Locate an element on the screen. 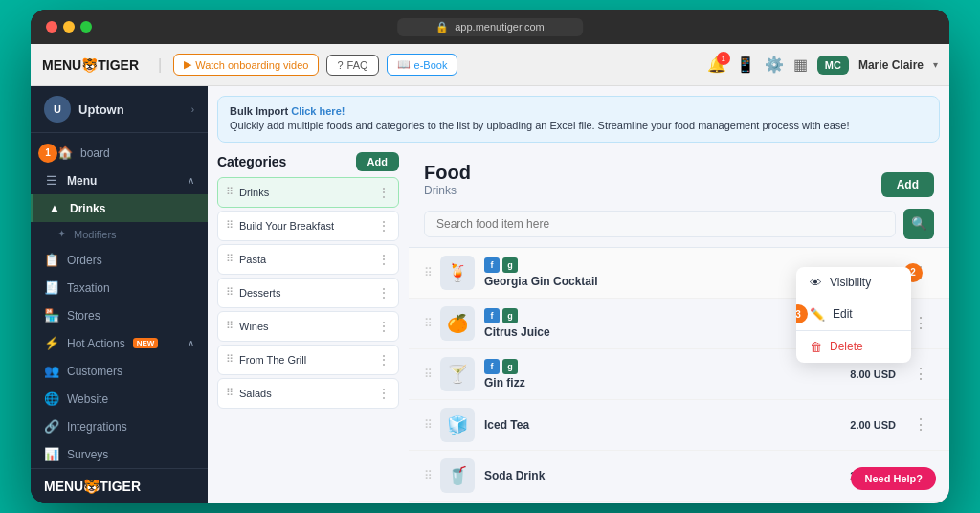 The width and height of the screenshot is (980, 513). search-button: 🔍 is located at coordinates (919, 224).